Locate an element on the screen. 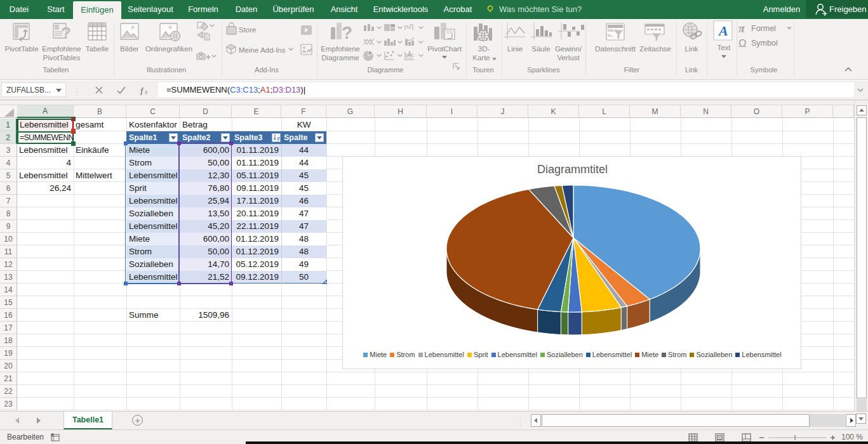 This screenshot has width=868, height=444. svg-text: x is located at coordinates (146, 91).